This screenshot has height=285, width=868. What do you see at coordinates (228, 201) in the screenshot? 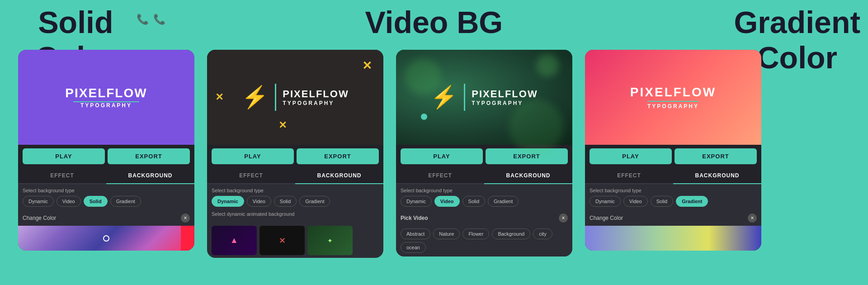
I see `bg-dynamic-dynamic: Dynamic` at bounding box center [228, 201].